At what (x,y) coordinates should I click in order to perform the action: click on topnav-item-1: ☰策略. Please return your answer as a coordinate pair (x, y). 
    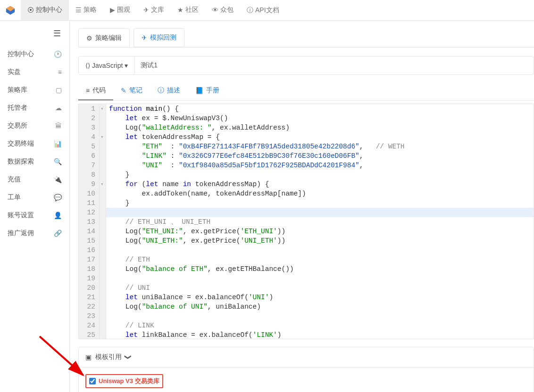
    Looking at the image, I should click on (86, 10).